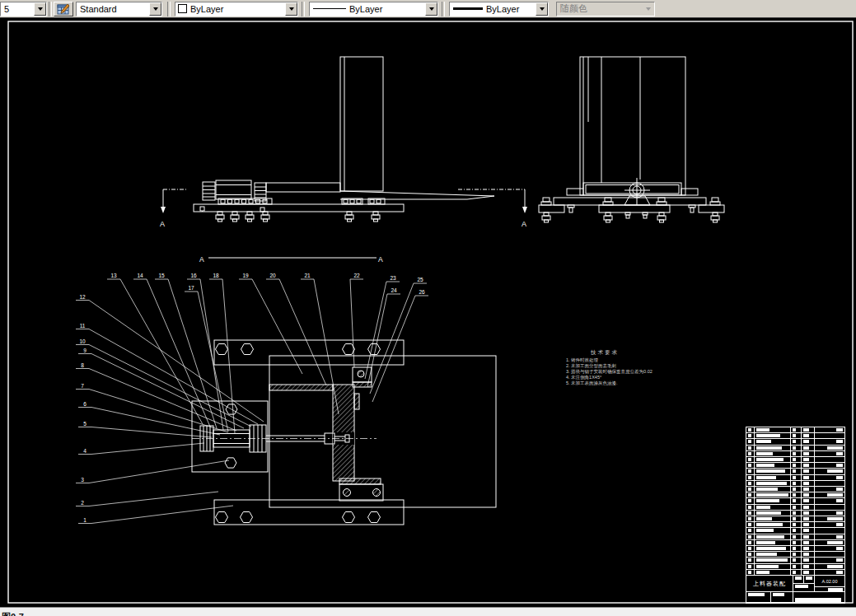 The image size is (856, 616). What do you see at coordinates (169, 9) in the screenshot?
I see `toolbar-separator` at bounding box center [169, 9].